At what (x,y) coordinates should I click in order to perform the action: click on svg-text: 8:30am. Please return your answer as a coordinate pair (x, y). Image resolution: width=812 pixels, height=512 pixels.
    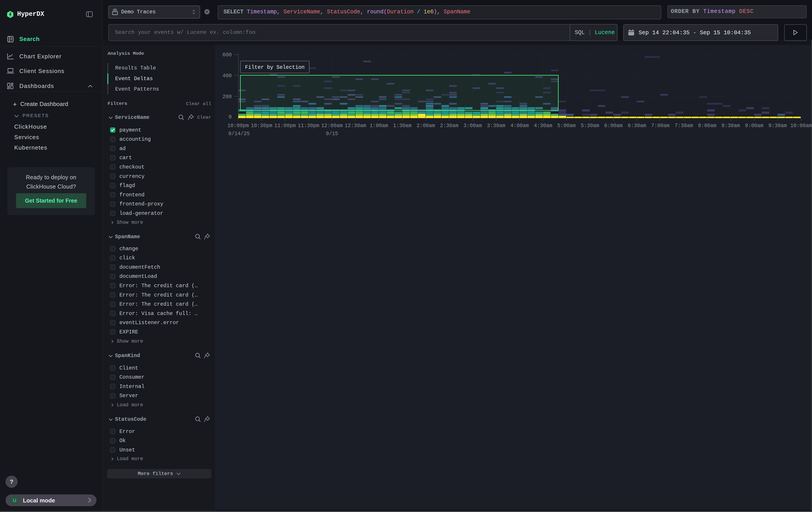
    Looking at the image, I should click on (731, 126).